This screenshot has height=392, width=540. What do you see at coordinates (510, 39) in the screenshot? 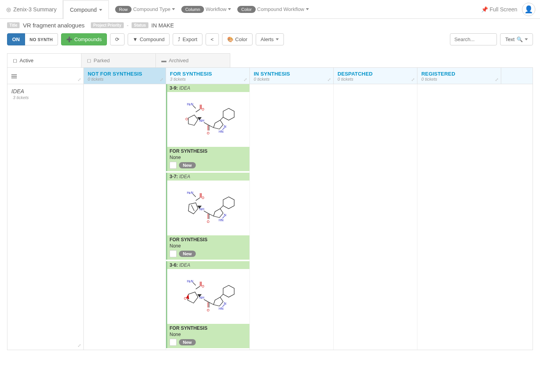
I see `text-label: Text` at bounding box center [510, 39].